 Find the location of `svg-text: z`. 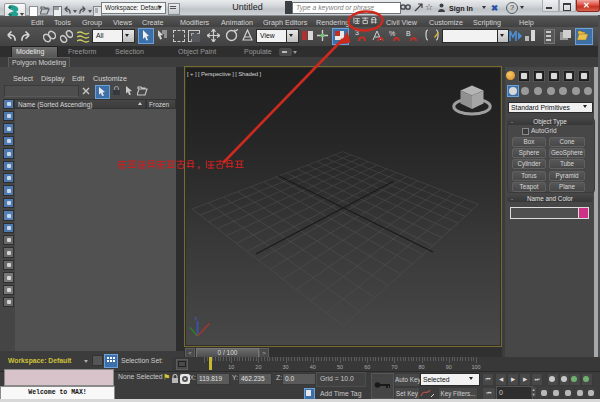

svg-text: z is located at coordinates (196, 318).